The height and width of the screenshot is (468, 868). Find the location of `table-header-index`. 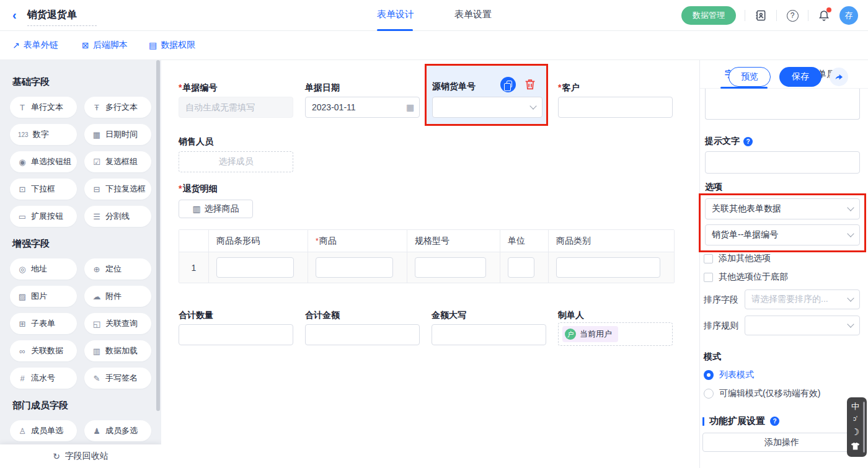

table-header-index is located at coordinates (194, 241).